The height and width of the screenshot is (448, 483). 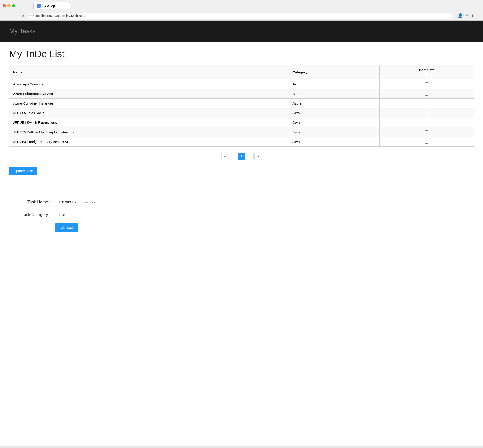 What do you see at coordinates (258, 156) in the screenshot?
I see `pagination-last: »` at bounding box center [258, 156].